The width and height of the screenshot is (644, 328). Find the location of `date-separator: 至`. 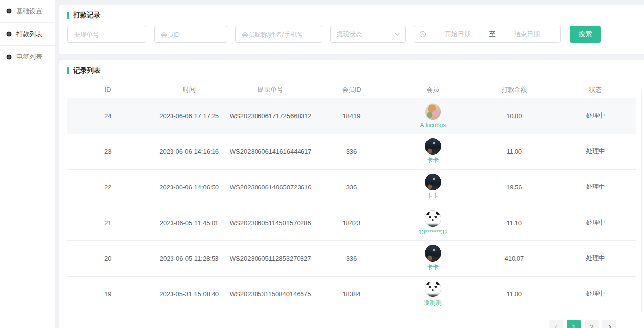

date-separator: 至 is located at coordinates (492, 34).